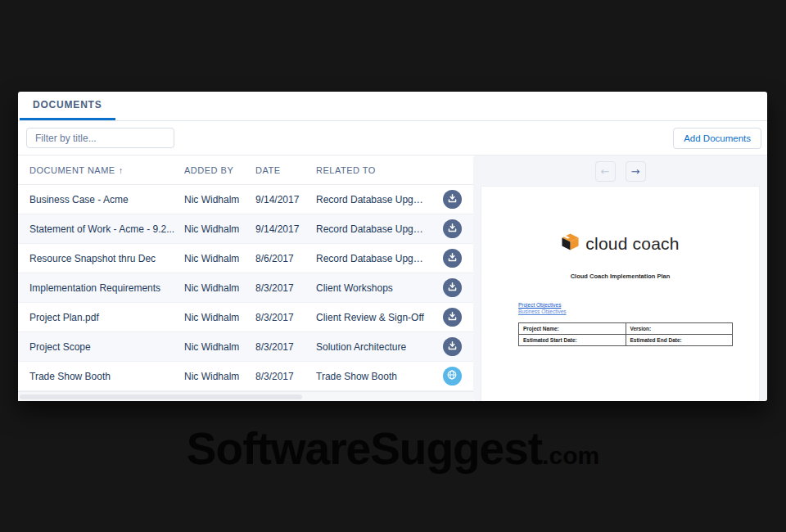 The image size is (786, 532). Describe the element at coordinates (393, 138) in the screenshot. I see `documents-toolbar: Add Documents` at that location.